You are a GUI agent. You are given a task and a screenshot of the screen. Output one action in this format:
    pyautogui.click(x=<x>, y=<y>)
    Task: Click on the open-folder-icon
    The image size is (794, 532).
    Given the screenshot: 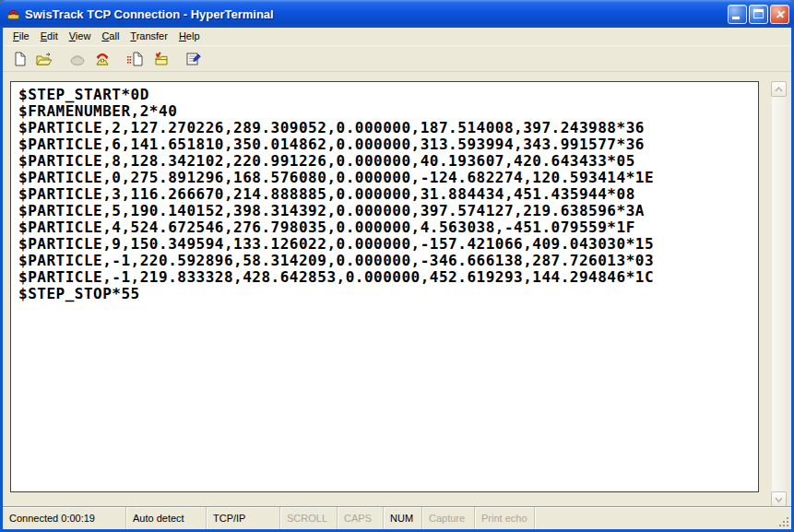 What is the action you would take?
    pyautogui.click(x=44, y=59)
    